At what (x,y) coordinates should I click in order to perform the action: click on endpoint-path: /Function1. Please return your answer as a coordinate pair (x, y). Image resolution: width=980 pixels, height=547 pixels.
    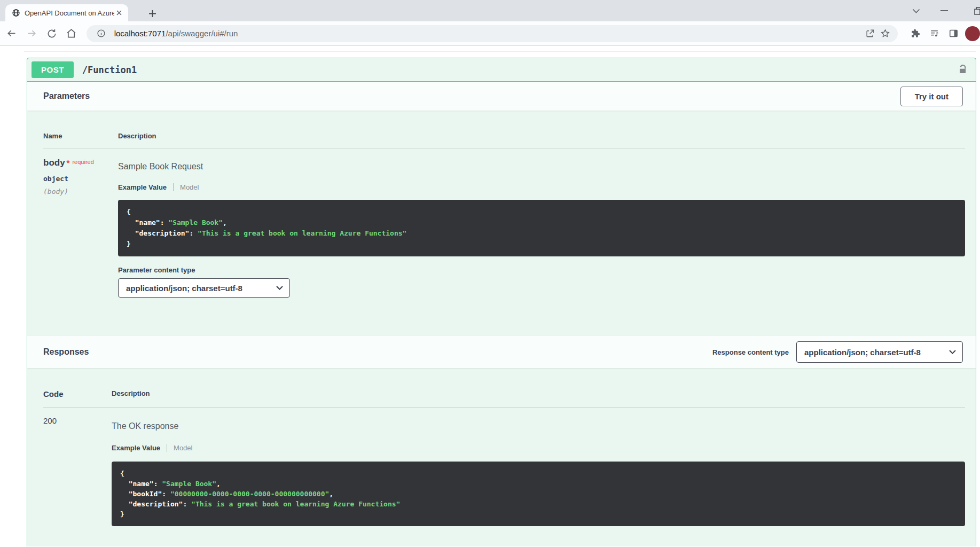
    Looking at the image, I should click on (520, 70).